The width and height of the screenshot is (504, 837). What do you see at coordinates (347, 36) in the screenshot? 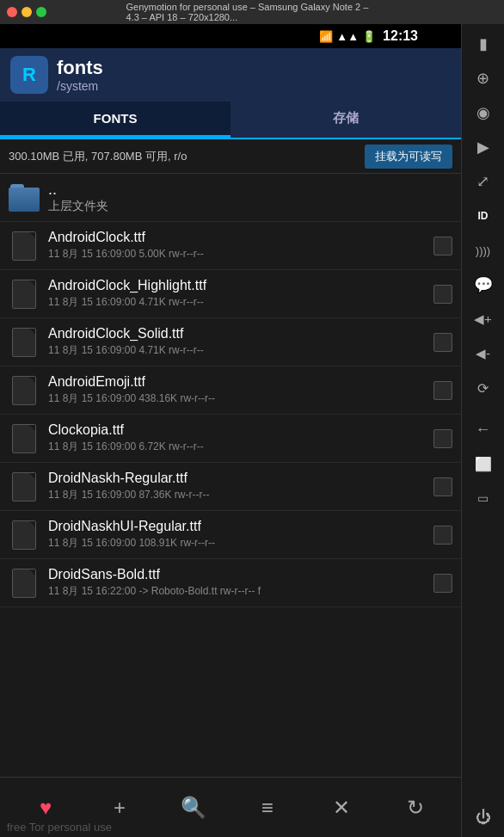
I see `status-icons: 📶 ▲▲ 🔋` at bounding box center [347, 36].